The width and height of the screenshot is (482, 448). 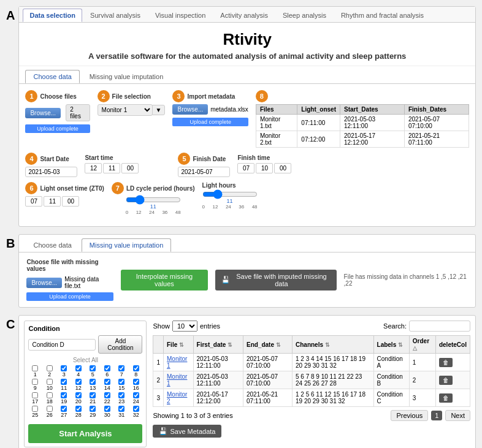 What do you see at coordinates (281, 280) in the screenshot?
I see `save-imputed-label: Save file with imputed missing data` at bounding box center [281, 280].